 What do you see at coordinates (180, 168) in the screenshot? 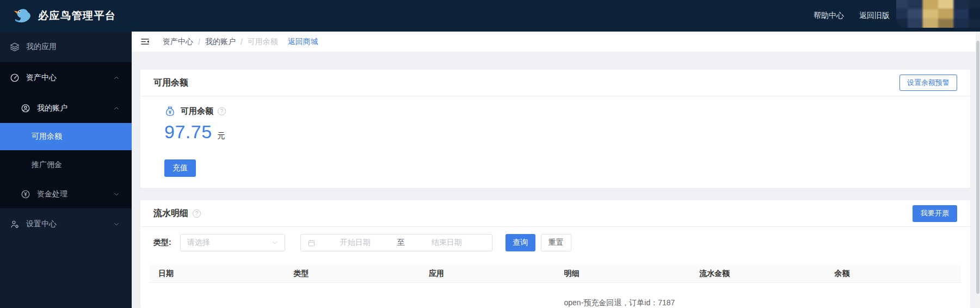
I see `recharge-button: 充值` at bounding box center [180, 168].